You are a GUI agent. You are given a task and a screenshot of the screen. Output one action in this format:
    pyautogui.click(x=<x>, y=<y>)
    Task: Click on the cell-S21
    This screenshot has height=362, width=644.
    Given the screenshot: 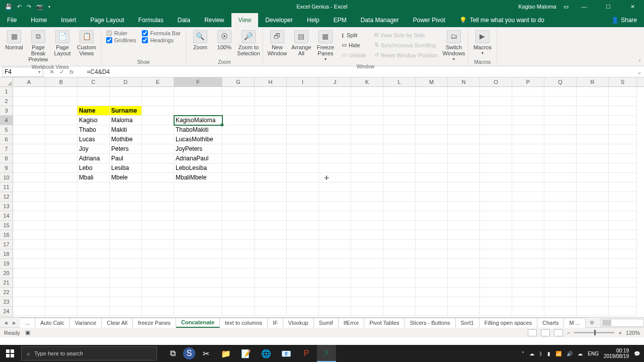 What is the action you would take?
    pyautogui.click(x=623, y=283)
    